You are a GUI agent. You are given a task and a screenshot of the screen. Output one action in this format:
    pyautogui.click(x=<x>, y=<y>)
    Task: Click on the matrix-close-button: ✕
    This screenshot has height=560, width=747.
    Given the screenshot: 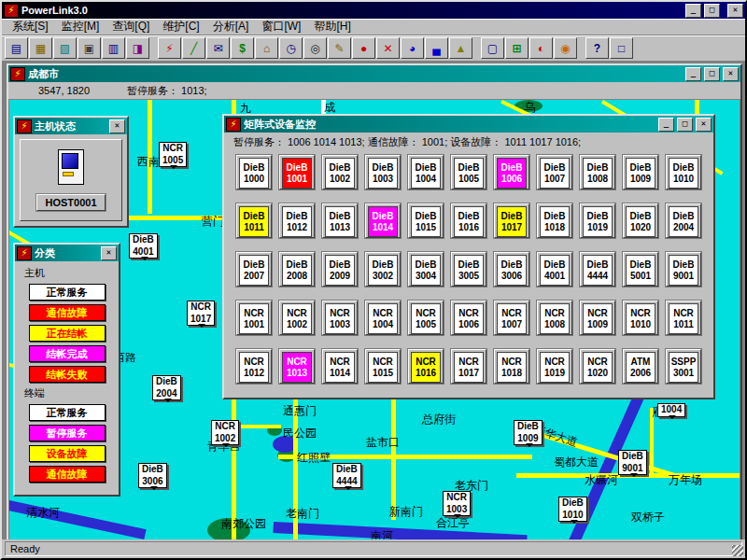 What is the action you would take?
    pyautogui.click(x=704, y=125)
    